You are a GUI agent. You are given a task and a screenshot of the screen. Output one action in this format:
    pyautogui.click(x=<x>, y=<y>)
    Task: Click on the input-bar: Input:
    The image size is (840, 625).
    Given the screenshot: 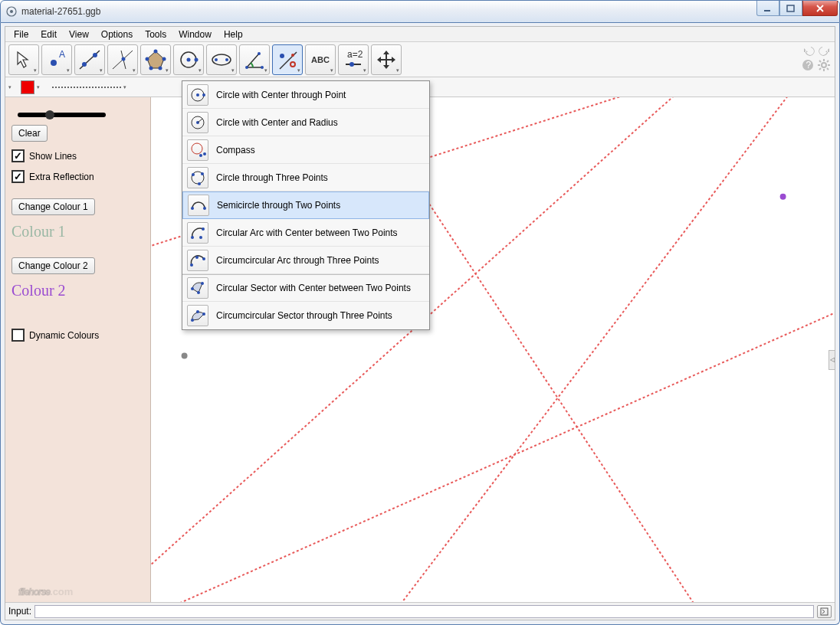 What is the action you would take?
    pyautogui.click(x=420, y=611)
    